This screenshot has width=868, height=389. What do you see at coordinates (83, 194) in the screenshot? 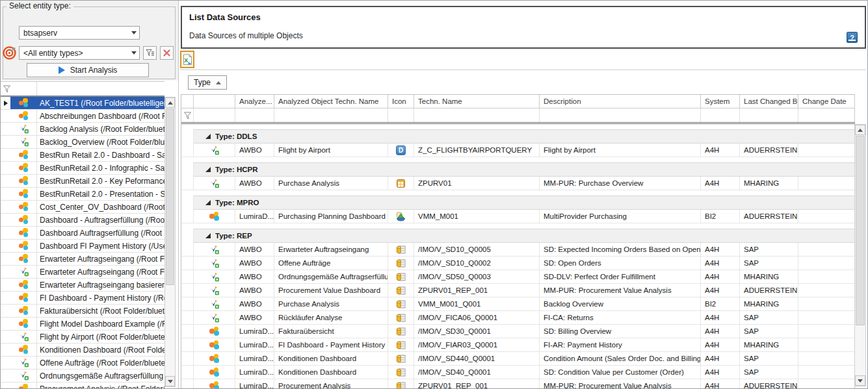
I see `list-item: BestRunRetail 2.0 - Presentation - Samp` at bounding box center [83, 194].